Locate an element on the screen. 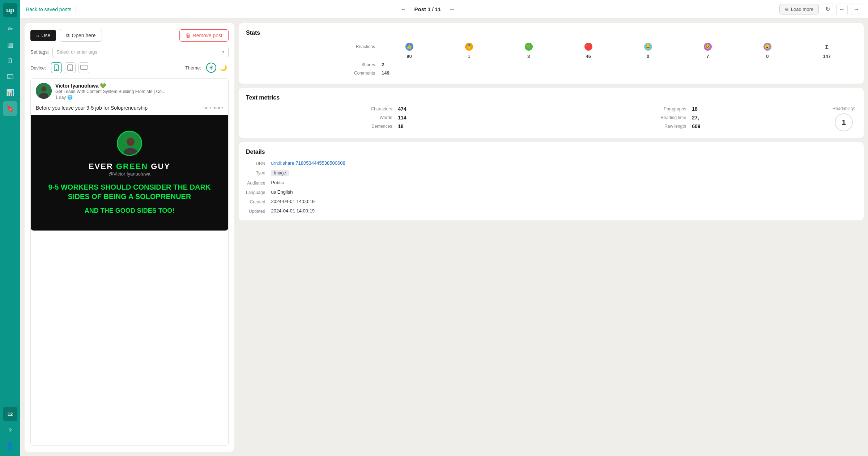 The height and width of the screenshot is (456, 868). tablet-device-button is located at coordinates (70, 68).